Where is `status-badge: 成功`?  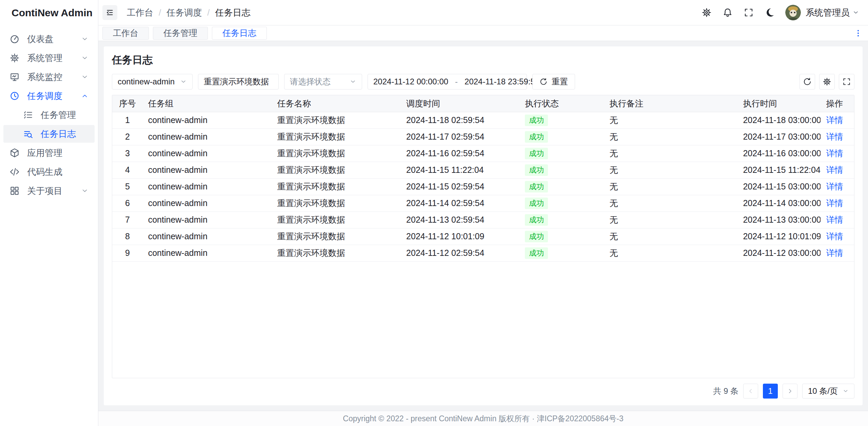
status-badge: 成功 is located at coordinates (536, 237).